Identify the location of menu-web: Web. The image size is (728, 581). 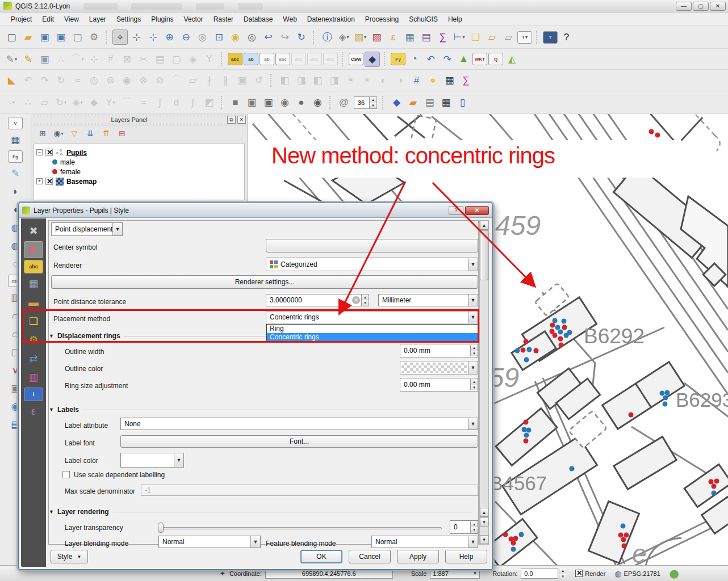
(290, 19).